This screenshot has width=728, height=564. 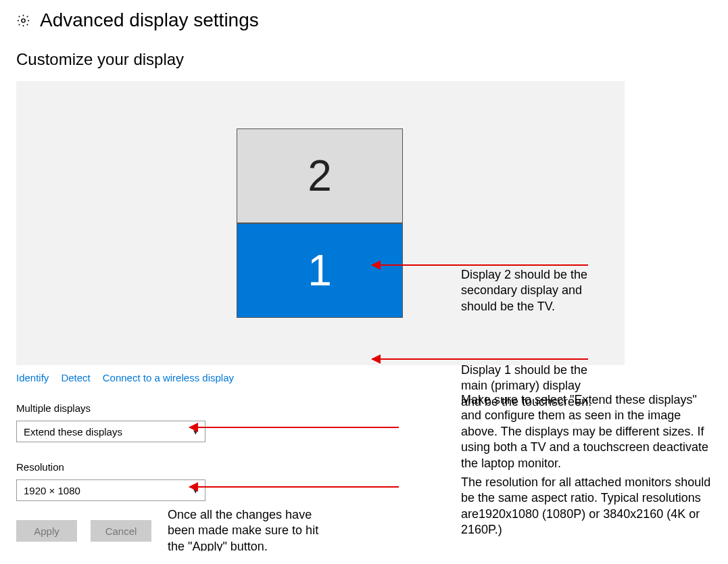 I want to click on monitor-2: 2, so click(x=320, y=176).